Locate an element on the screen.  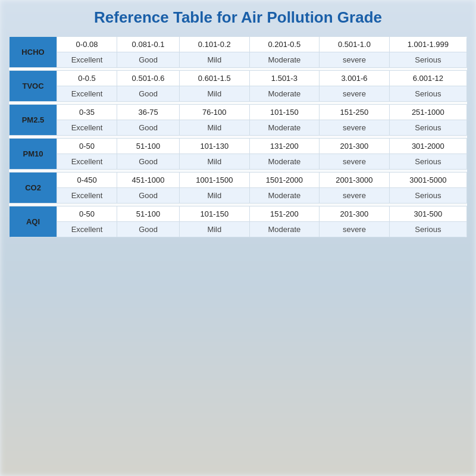
range-cell: 1.501-3 is located at coordinates (284, 79).